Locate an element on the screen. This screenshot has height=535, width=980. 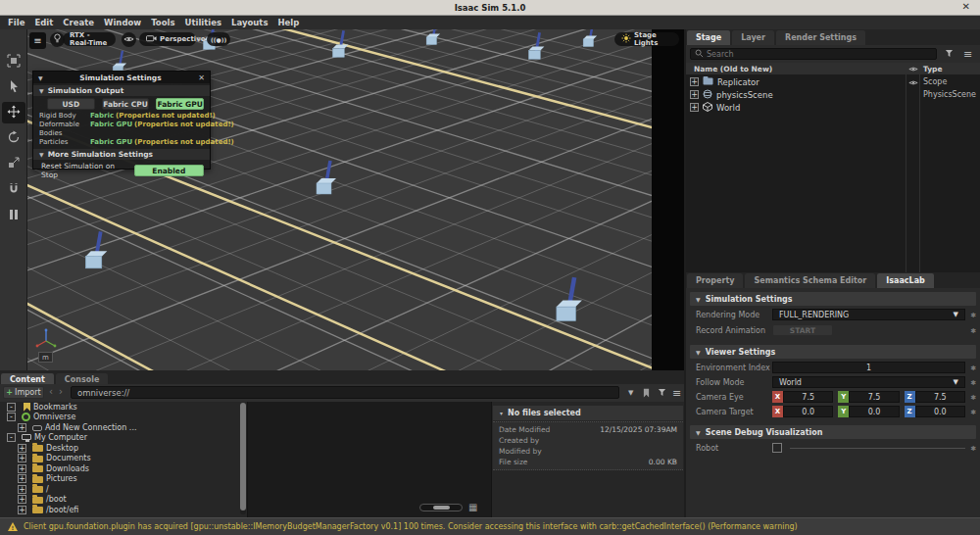
menu-item: Edit is located at coordinates (43, 23).